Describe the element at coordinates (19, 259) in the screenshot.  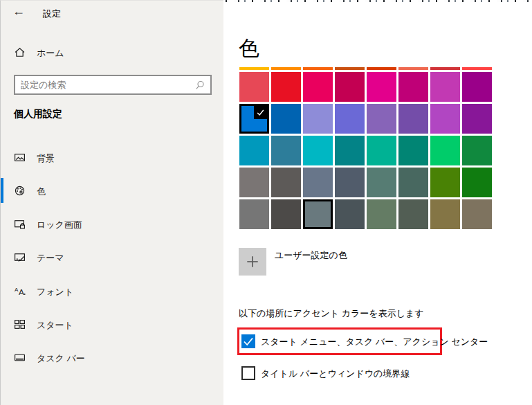
I see `theme-icon` at that location.